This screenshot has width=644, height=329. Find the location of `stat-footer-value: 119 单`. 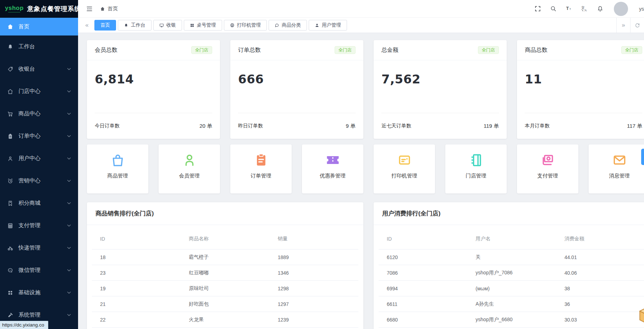

stat-footer-value: 119 单 is located at coordinates (491, 126).